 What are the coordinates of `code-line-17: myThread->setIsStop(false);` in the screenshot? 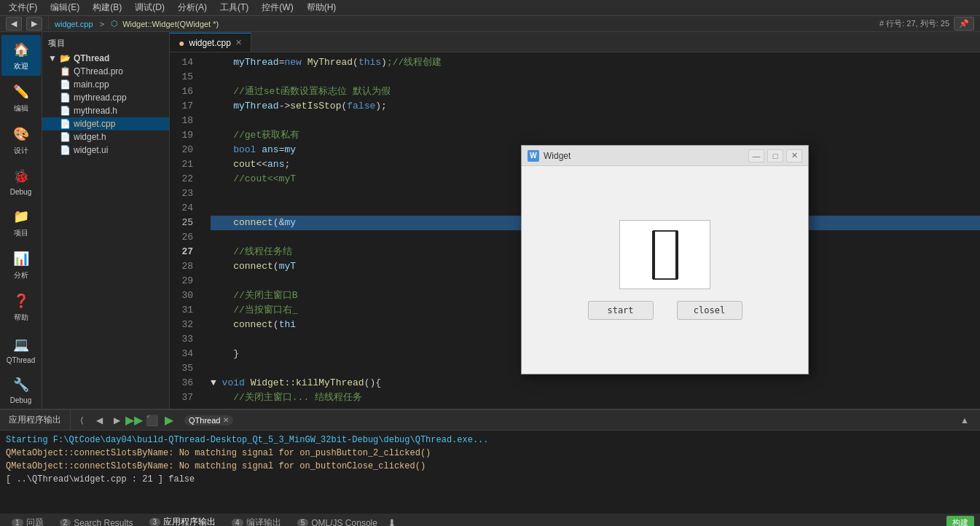 It's located at (595, 106).